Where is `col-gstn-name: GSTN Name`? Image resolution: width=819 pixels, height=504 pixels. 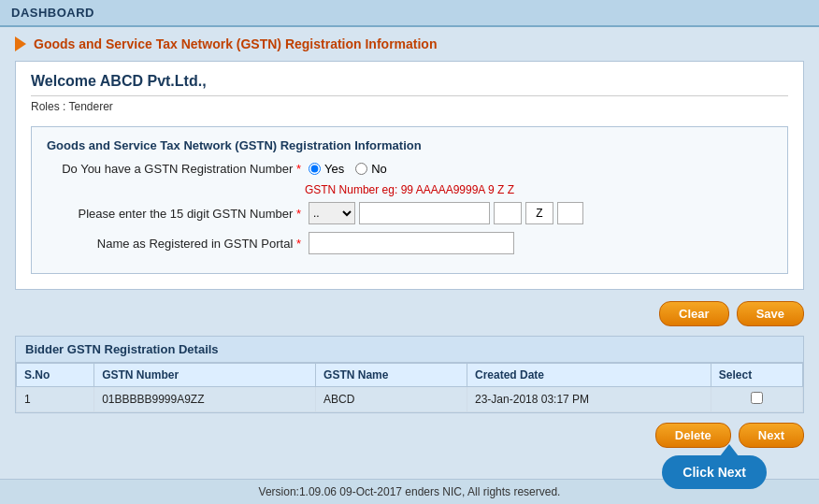
col-gstn-name: GSTN Name is located at coordinates (392, 376).